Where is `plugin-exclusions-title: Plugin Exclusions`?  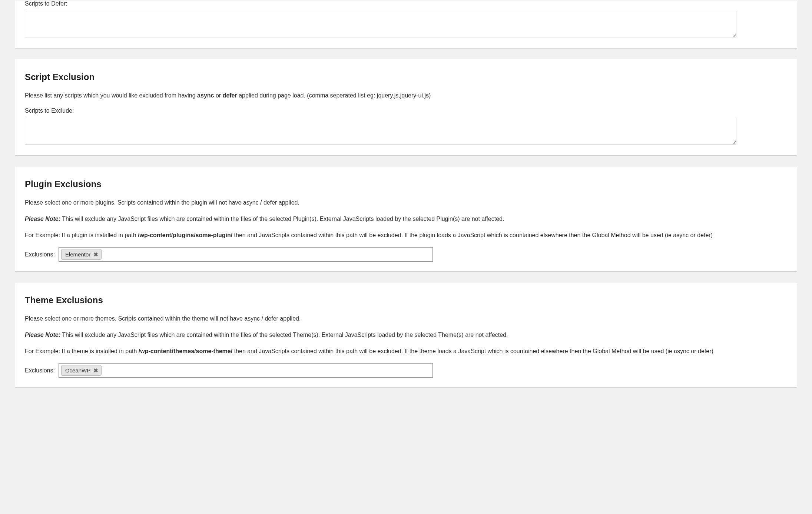 plugin-exclusions-title: Plugin Exclusions is located at coordinates (406, 184).